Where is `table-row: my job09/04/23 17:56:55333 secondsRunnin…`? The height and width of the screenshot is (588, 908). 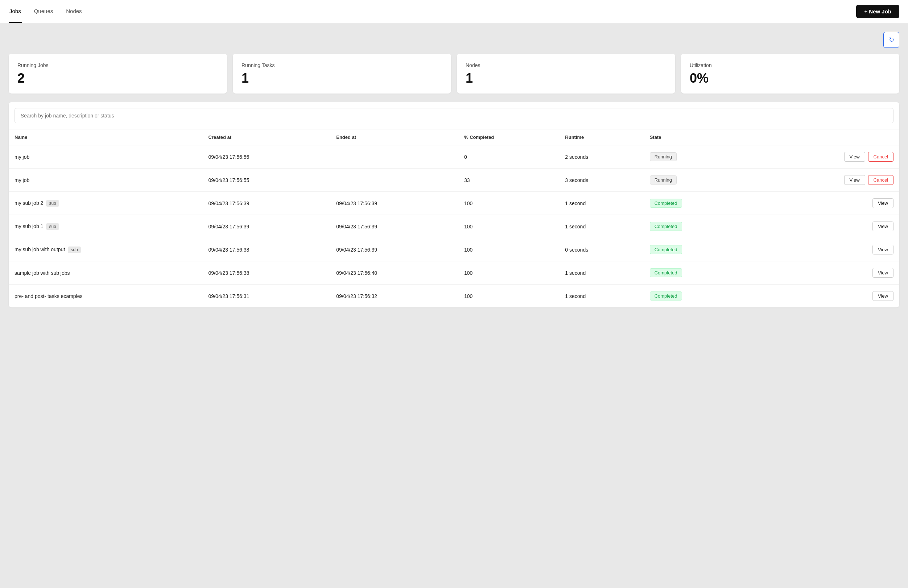 table-row: my job09/04/23 17:56:55333 secondsRunnin… is located at coordinates (454, 180).